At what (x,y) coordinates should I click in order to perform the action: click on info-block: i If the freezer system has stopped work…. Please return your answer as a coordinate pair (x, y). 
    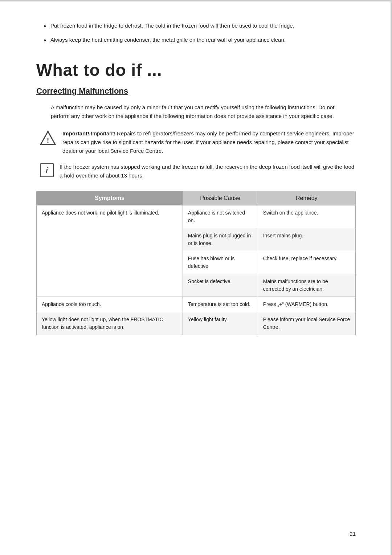
    Looking at the image, I should click on (196, 171).